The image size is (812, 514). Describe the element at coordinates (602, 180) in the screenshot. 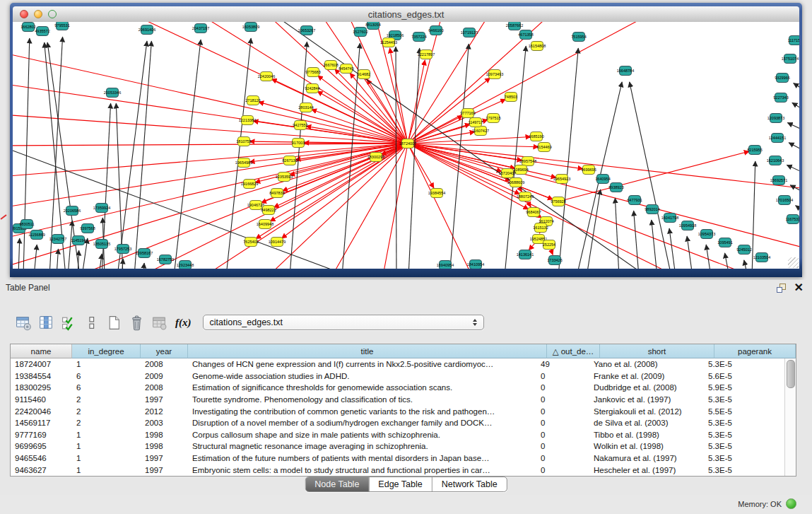

I see `graph-node: 1640954` at that location.